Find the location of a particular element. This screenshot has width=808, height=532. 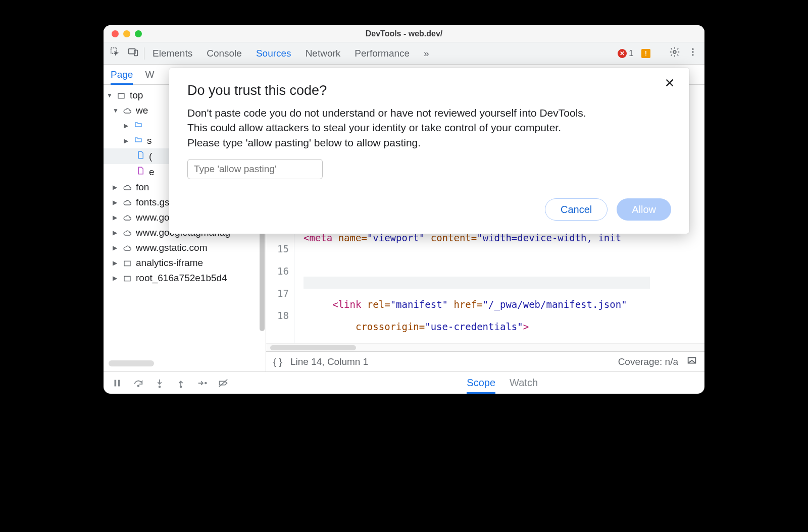

coverage-status: Coverage: n/a is located at coordinates (648, 362).